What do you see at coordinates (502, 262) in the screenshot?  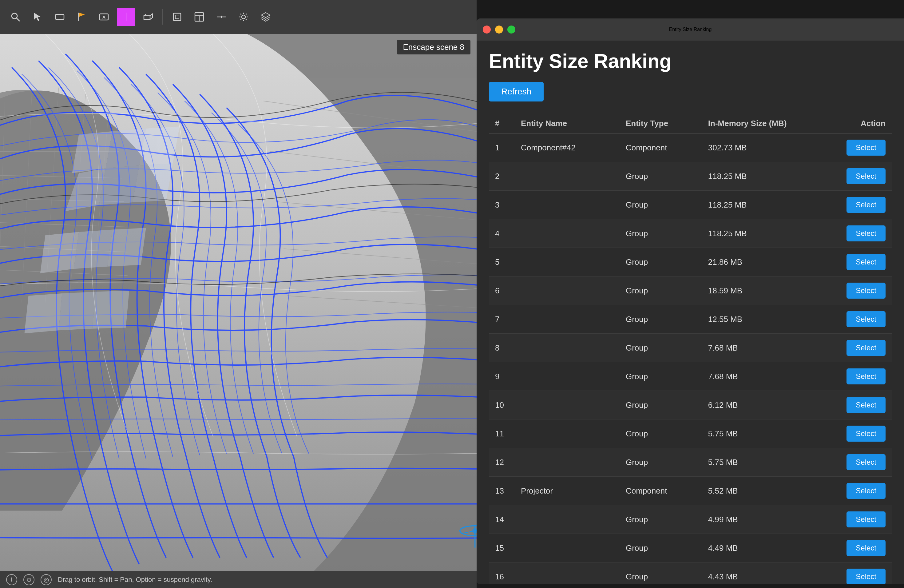 I see `cell-rank: 5` at bounding box center [502, 262].